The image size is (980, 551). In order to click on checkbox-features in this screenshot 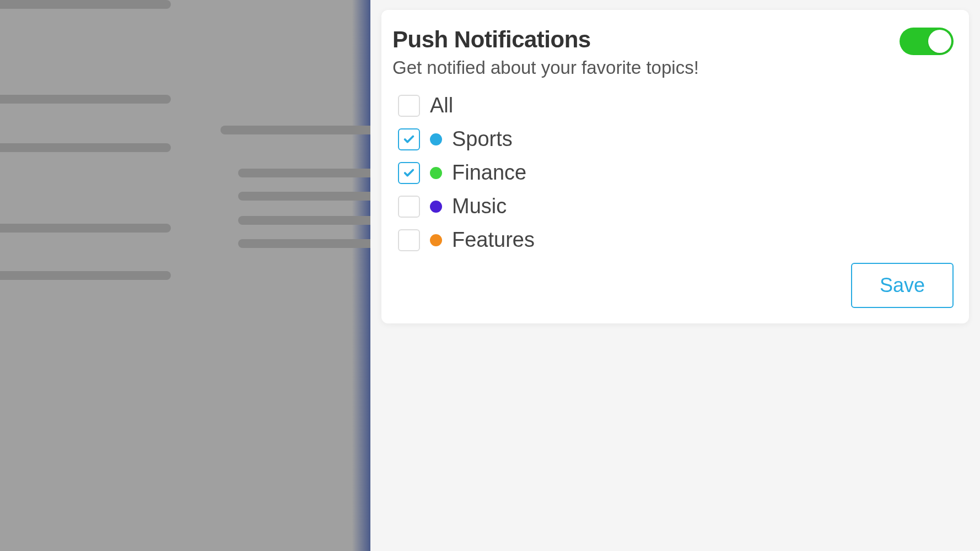, I will do `click(409, 240)`.